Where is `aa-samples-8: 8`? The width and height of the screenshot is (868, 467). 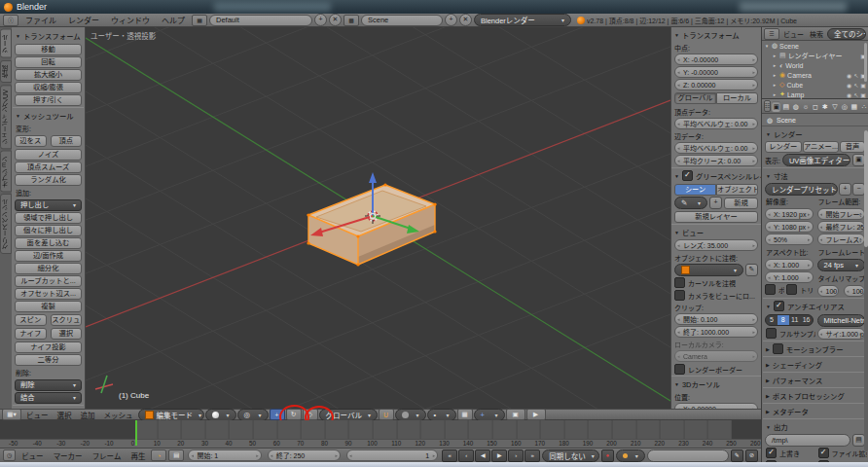
aa-samples-8: 8 is located at coordinates (783, 320).